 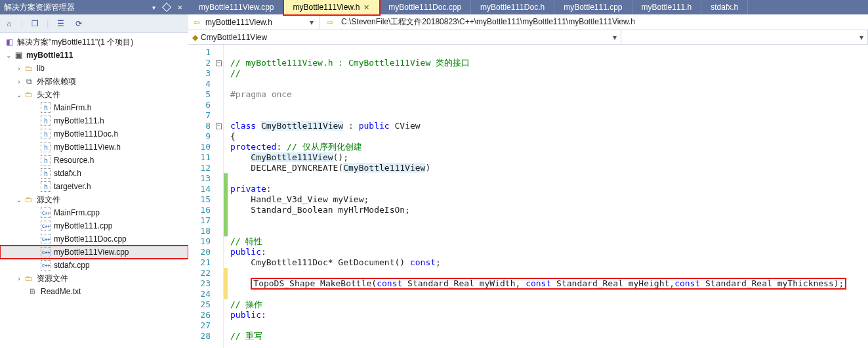 What do you see at coordinates (18, 55) in the screenshot?
I see `project-icon: ▣` at bounding box center [18, 55].